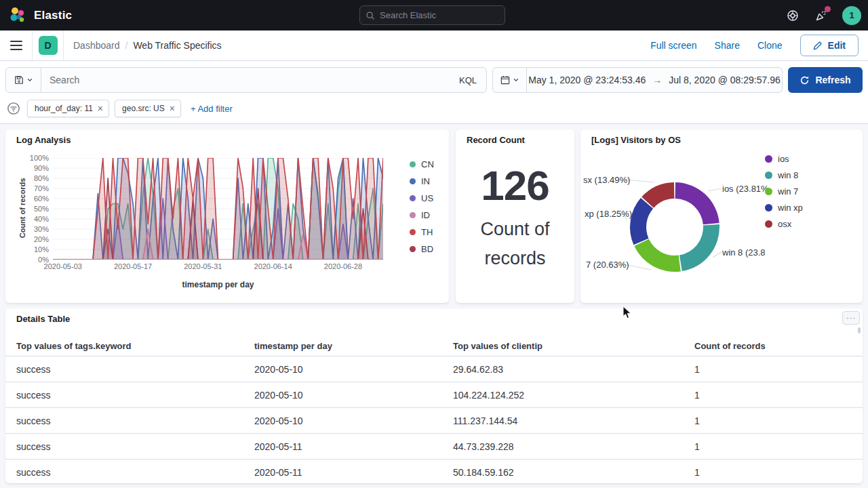 The width and height of the screenshot is (868, 488). I want to click on legend-item: CN, so click(422, 164).